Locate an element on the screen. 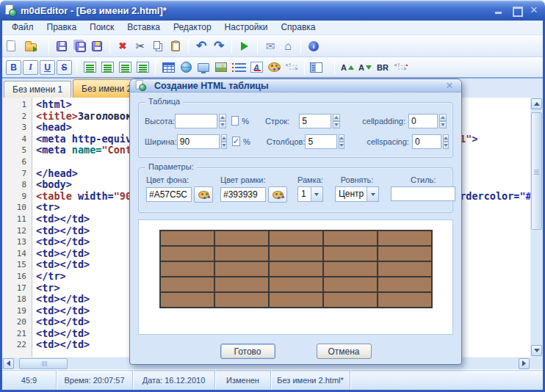 This screenshot has width=545, height=392. align-select: Центр is located at coordinates (357, 194).